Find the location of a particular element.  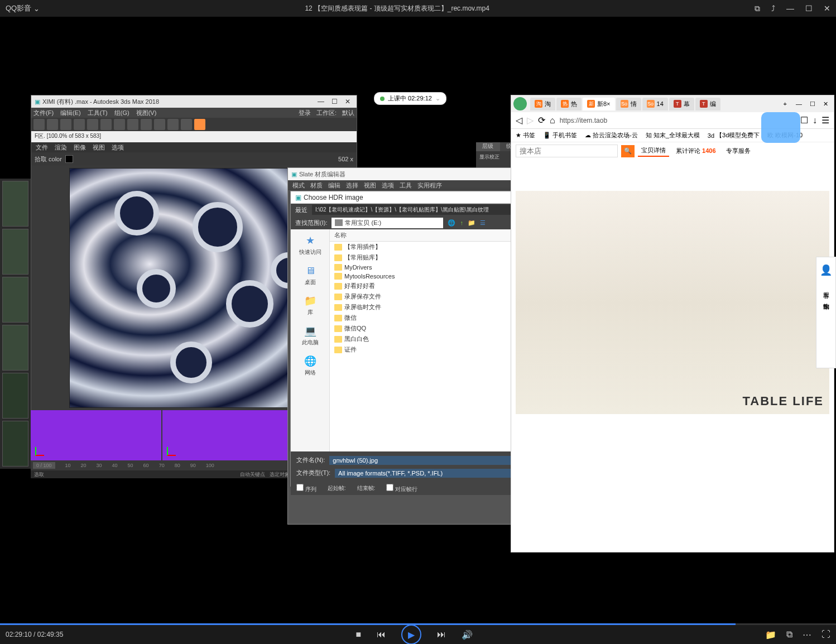

sidebar-item: 💻此电脑 is located at coordinates (310, 335).